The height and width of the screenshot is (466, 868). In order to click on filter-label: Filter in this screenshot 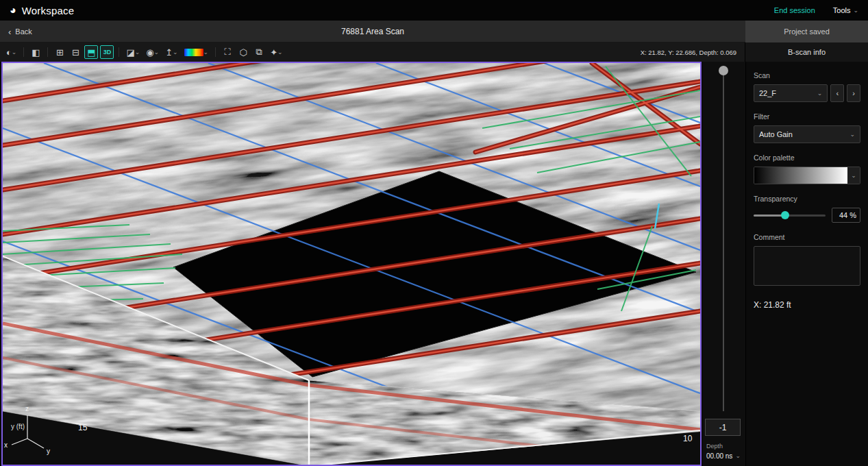, I will do `click(807, 116)`.